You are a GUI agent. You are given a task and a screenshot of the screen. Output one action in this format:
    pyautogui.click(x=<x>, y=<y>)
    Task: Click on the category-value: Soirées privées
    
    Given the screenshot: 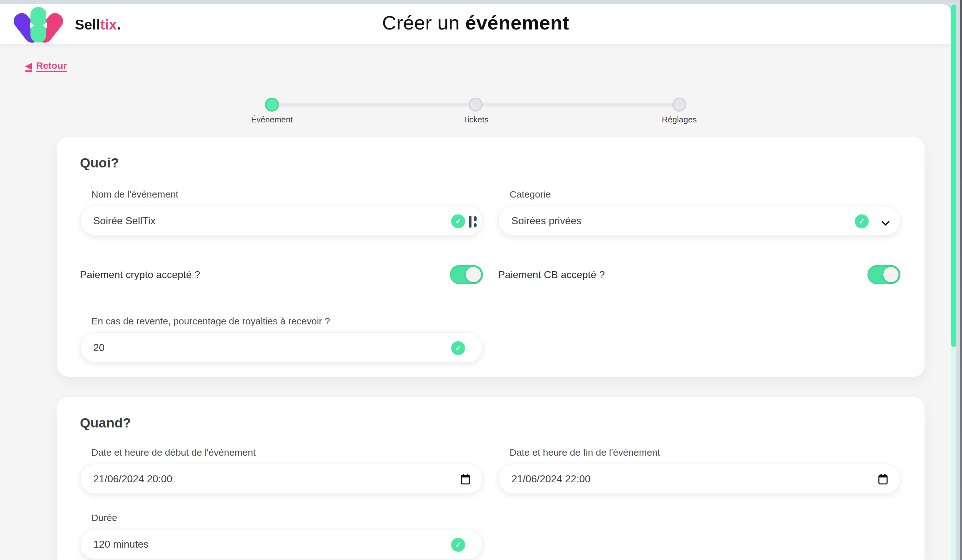 What is the action you would take?
    pyautogui.click(x=547, y=220)
    